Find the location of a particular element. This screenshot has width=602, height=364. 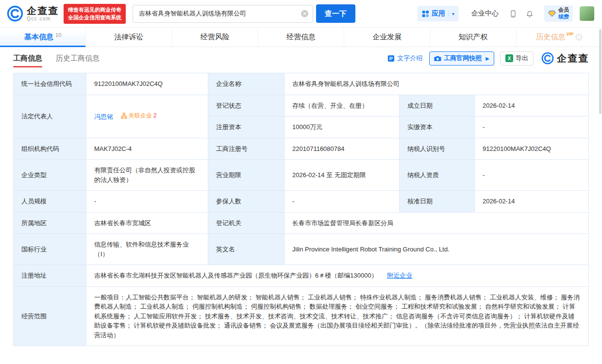

english-name-label: 英文名 is located at coordinates (247, 249).